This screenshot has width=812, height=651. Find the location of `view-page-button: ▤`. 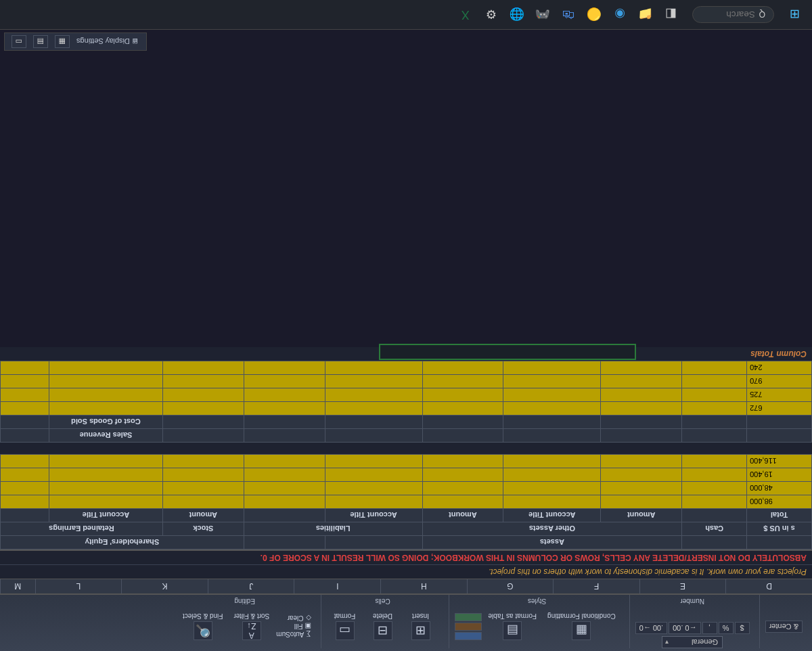

view-page-button: ▤ is located at coordinates (41, 42).